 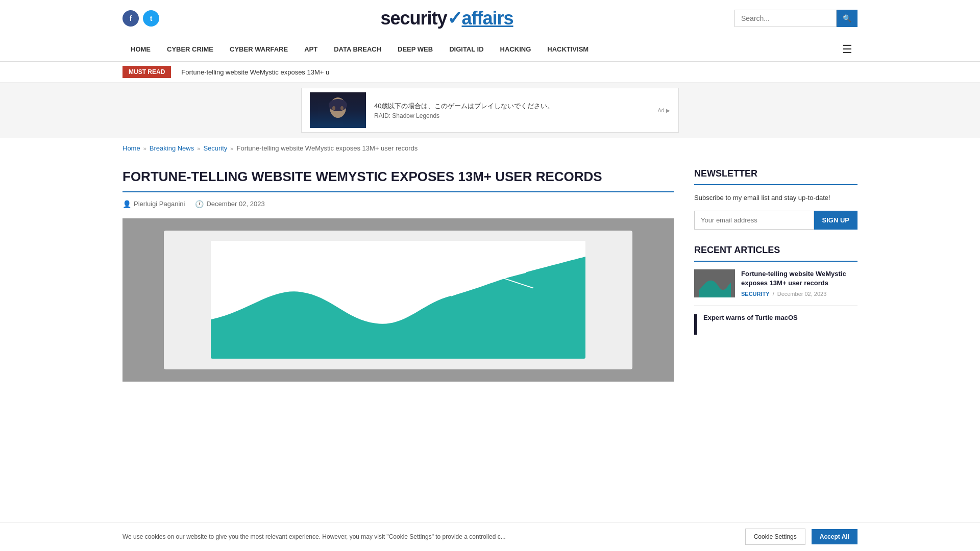 I want to click on twitter-icon: t, so click(x=151, y=18).